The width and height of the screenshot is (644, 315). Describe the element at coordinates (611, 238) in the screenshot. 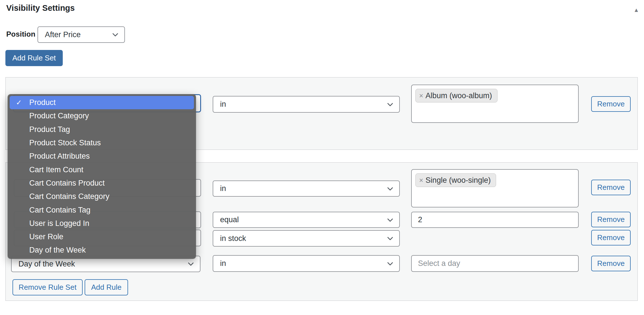

I see `rule2-row3-remove-button: Remove` at that location.